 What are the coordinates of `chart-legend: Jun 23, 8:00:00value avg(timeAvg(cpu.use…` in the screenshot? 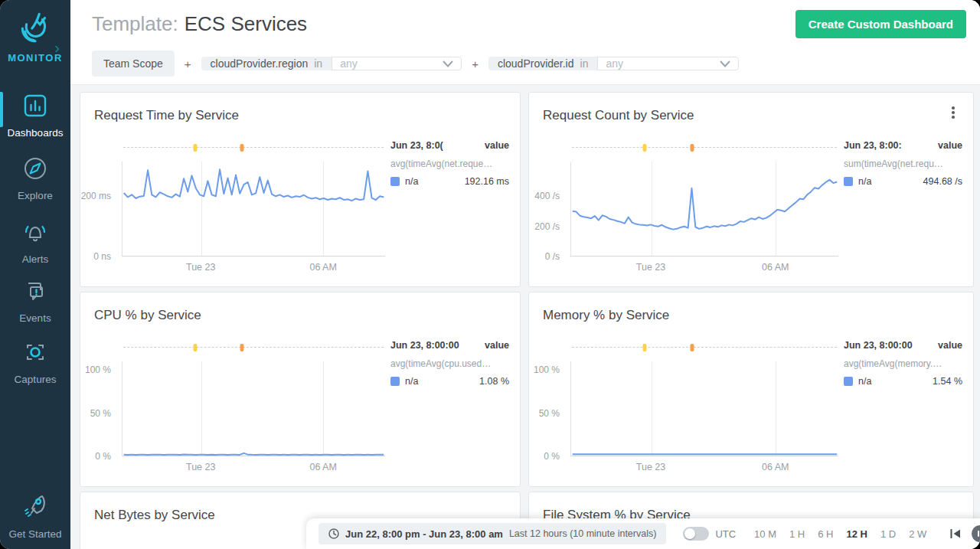 It's located at (450, 363).